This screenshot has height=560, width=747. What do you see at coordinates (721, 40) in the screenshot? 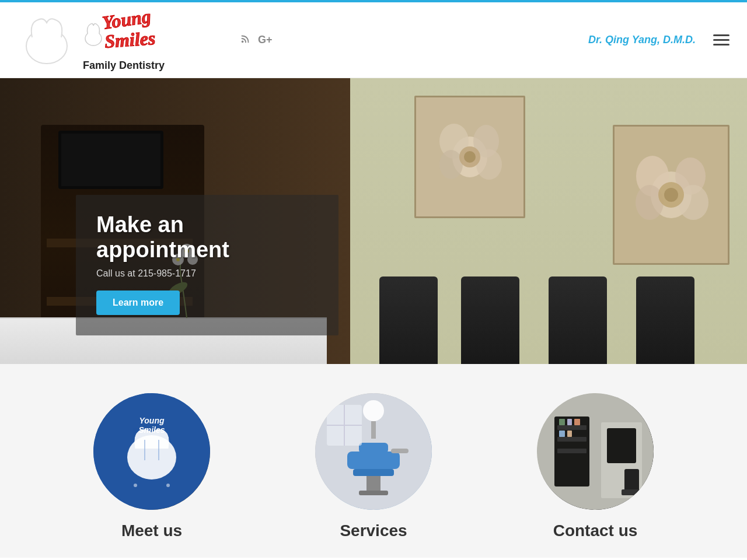
I see `hamburger-menu` at bounding box center [721, 40].